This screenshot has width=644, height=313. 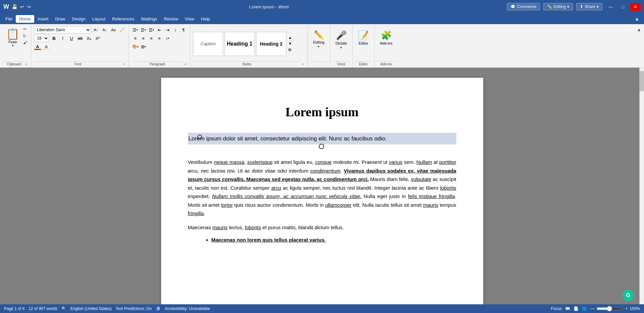 I want to click on print-layout-icon: 📄, so click(x=576, y=309).